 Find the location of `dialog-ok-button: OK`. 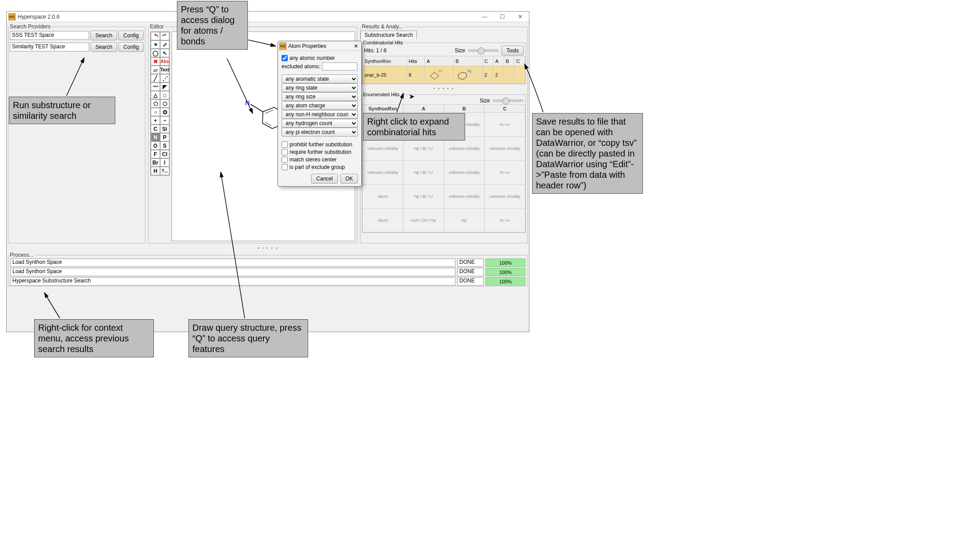

dialog-ok-button: OK is located at coordinates (349, 179).